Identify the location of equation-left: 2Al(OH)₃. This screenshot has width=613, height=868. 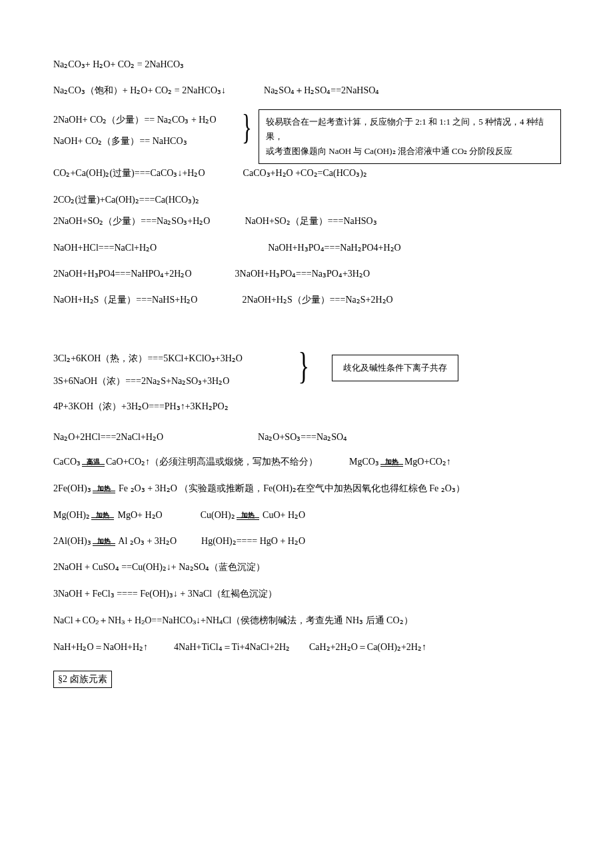
(72, 541).